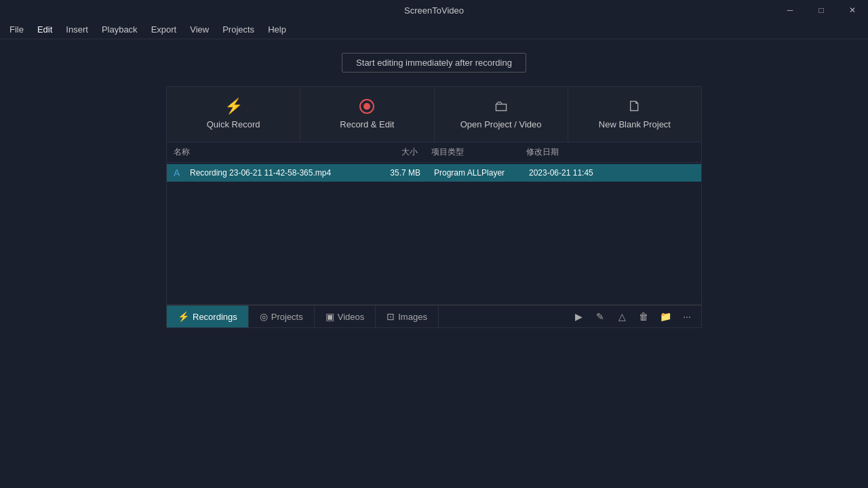 Image resolution: width=868 pixels, height=488 pixels. Describe the element at coordinates (368, 114) in the screenshot. I see `action-card-record-edit: Record & Edit` at that location.